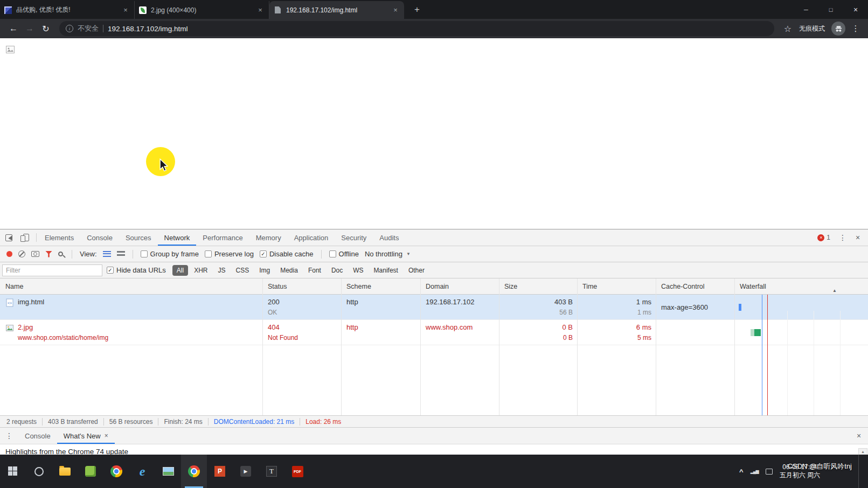  I want to click on offline-checkbox: ✓ Offline, so click(344, 254).